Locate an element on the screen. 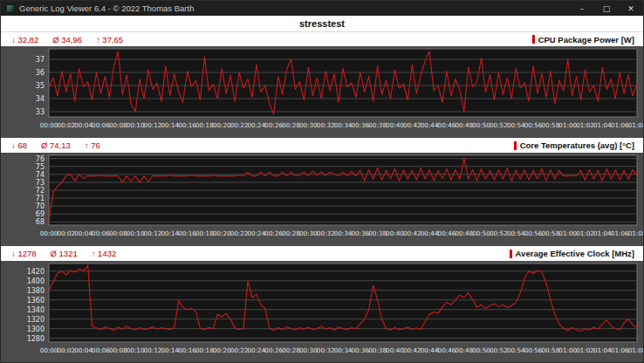 This screenshot has width=644, height=363. svg-text: 69 is located at coordinates (40, 215).